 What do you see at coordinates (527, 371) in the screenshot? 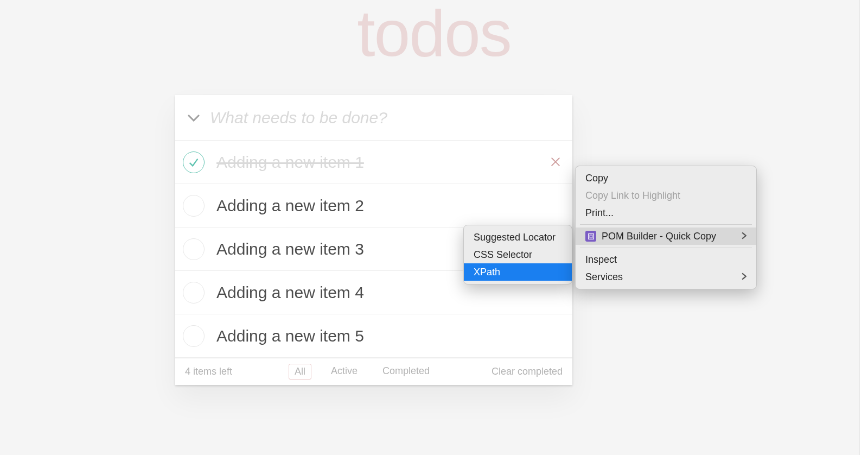
I see `clear-completed: Clear completed` at bounding box center [527, 371].